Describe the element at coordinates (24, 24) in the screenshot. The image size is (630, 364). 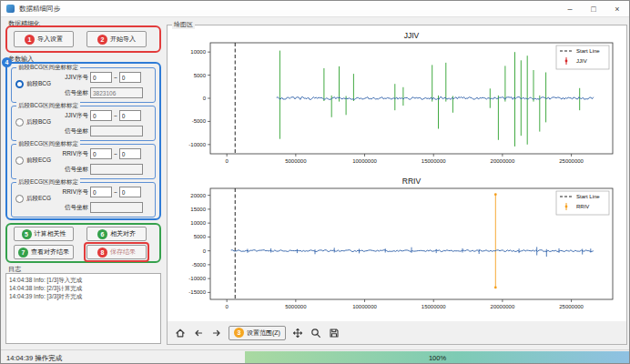
I see `import-group-label: 数据精细化` at that location.